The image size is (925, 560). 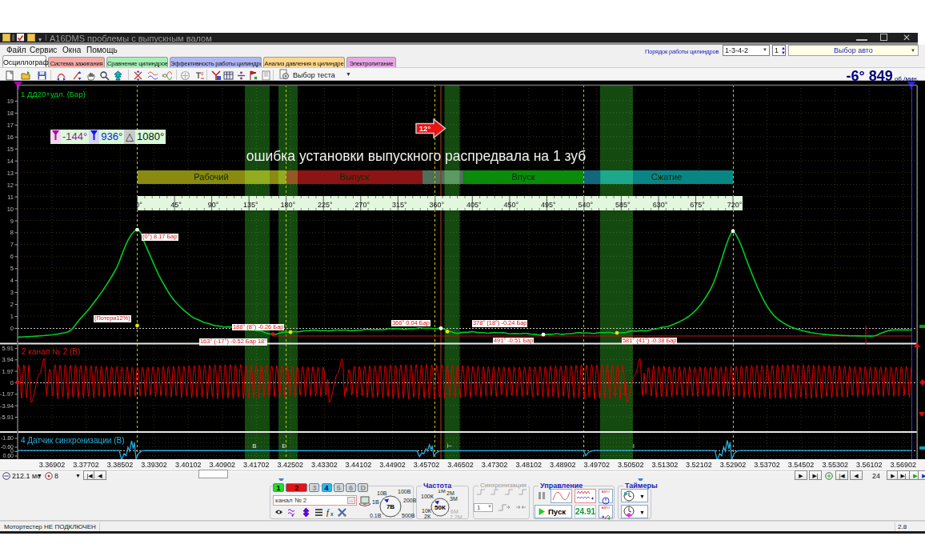 I want to click on svg-text: 495°, so click(x=549, y=205).